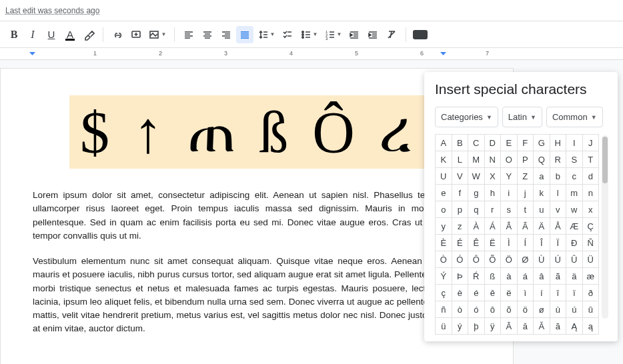 The image size is (623, 364). I want to click on char-cell: Ê, so click(476, 243).